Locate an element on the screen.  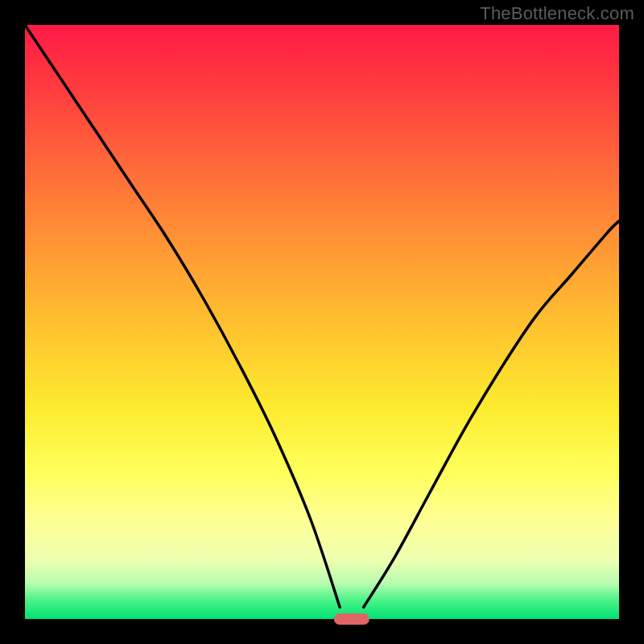
attribution-text: TheBottleneck.com is located at coordinates (557, 14).